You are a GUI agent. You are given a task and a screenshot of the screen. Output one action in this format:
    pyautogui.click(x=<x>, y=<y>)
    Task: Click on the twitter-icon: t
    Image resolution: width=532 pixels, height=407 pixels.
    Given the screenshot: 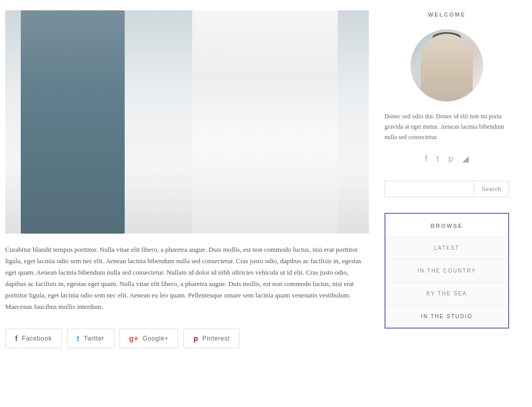 What is the action you would take?
    pyautogui.click(x=78, y=338)
    